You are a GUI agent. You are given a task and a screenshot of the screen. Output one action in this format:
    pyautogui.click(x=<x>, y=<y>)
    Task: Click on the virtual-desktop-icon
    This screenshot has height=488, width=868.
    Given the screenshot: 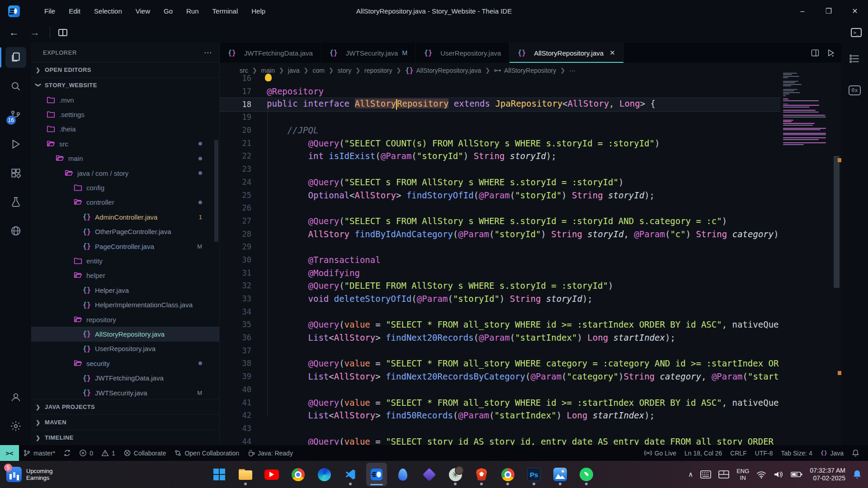 What is the action you would take?
    pyautogui.click(x=724, y=474)
    